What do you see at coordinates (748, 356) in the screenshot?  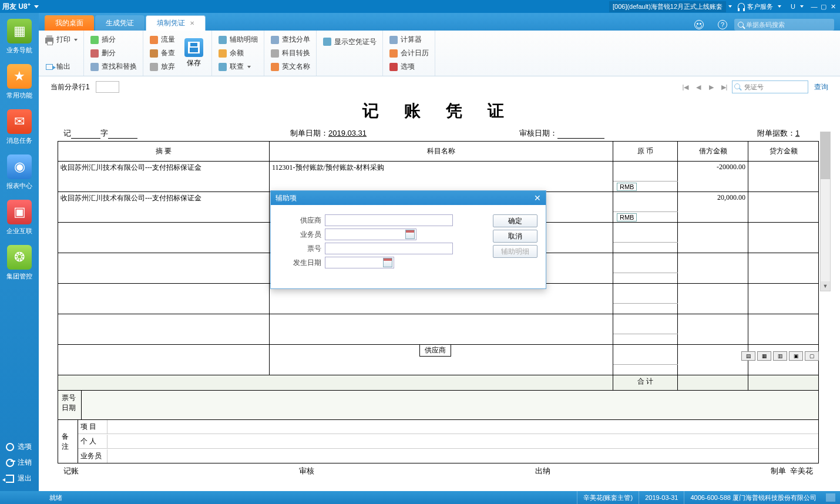 I see `view-icon-1: ▤` at bounding box center [748, 356].